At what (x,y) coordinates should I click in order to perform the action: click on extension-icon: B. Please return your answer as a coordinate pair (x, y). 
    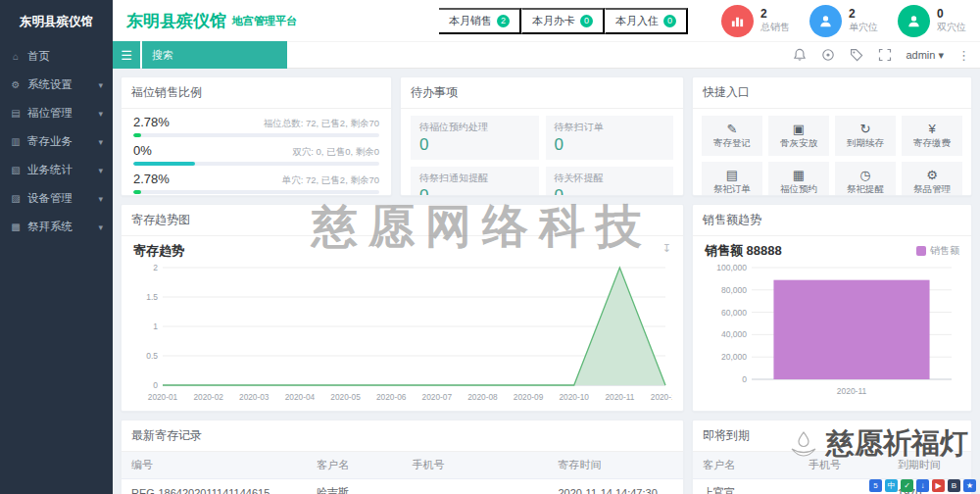
    Looking at the image, I should click on (955, 486).